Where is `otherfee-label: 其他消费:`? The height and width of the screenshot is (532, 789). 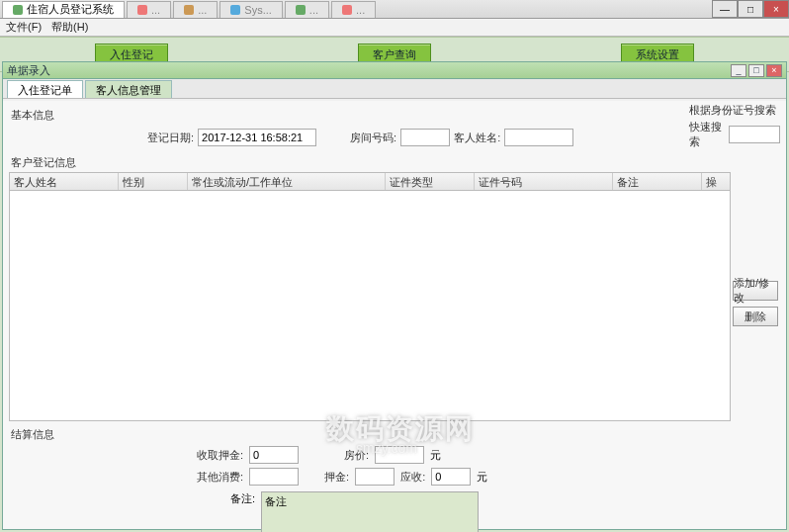
otherfee-label: 其他消费: is located at coordinates (219, 477).